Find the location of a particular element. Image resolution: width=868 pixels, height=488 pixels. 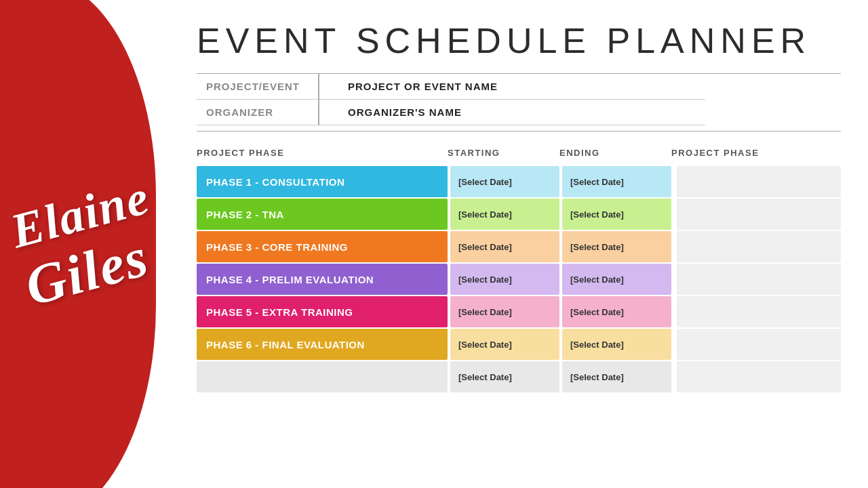

phase-label-4: PHASE 4 - PRELIM EVALUATION is located at coordinates (322, 279).